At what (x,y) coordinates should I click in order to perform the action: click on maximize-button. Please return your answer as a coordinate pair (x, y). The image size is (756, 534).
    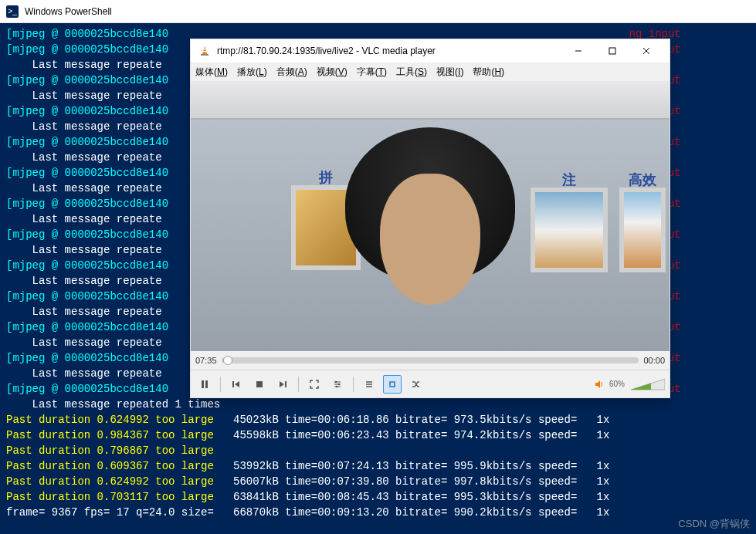
    Looking at the image, I should click on (612, 51).